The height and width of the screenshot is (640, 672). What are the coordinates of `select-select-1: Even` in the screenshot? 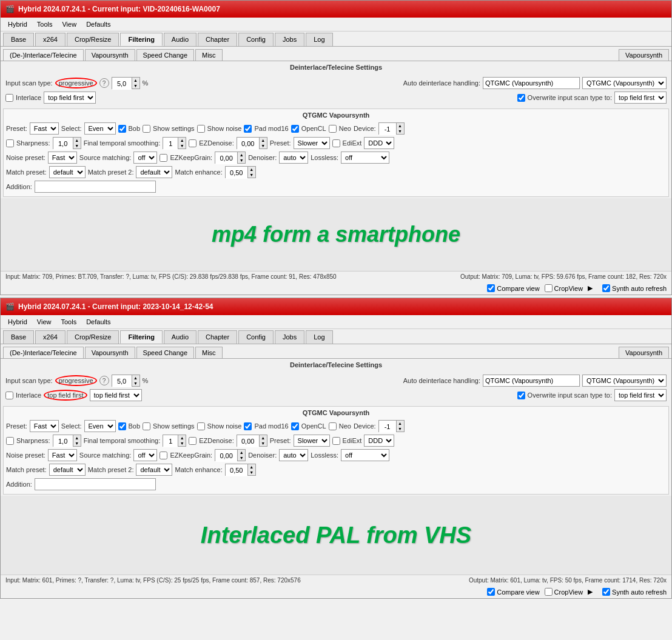 It's located at (100, 128).